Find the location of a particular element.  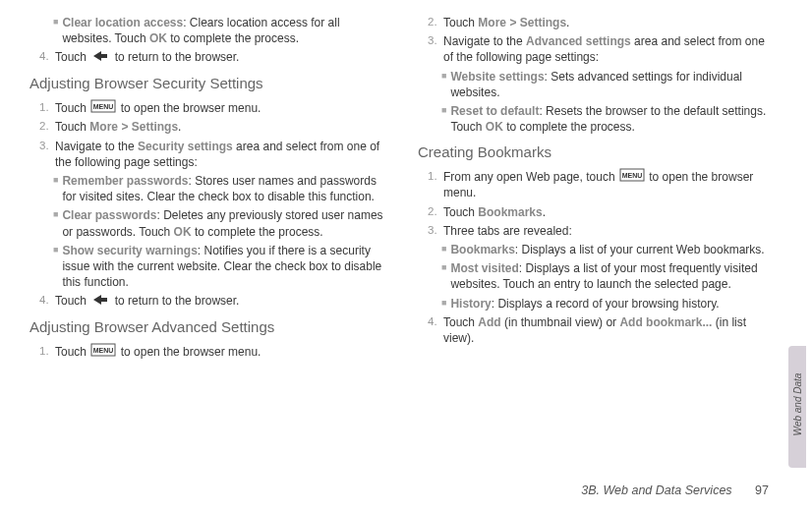

sec-step3: 3. Navigate to the Security settings are… is located at coordinates (214, 154).